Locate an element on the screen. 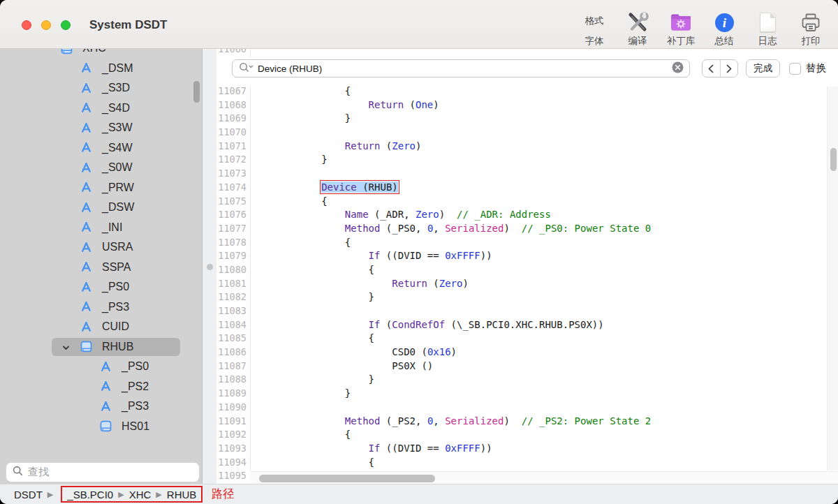  sidebar-item-label: _S3W is located at coordinates (117, 128).